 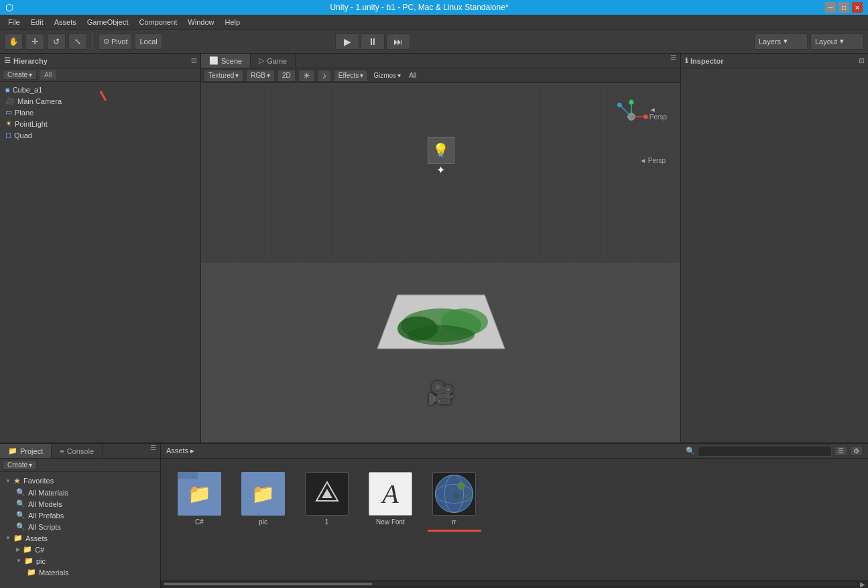 What do you see at coordinates (673, 60) in the screenshot?
I see `scene-panel-menu: ☰` at bounding box center [673, 60].